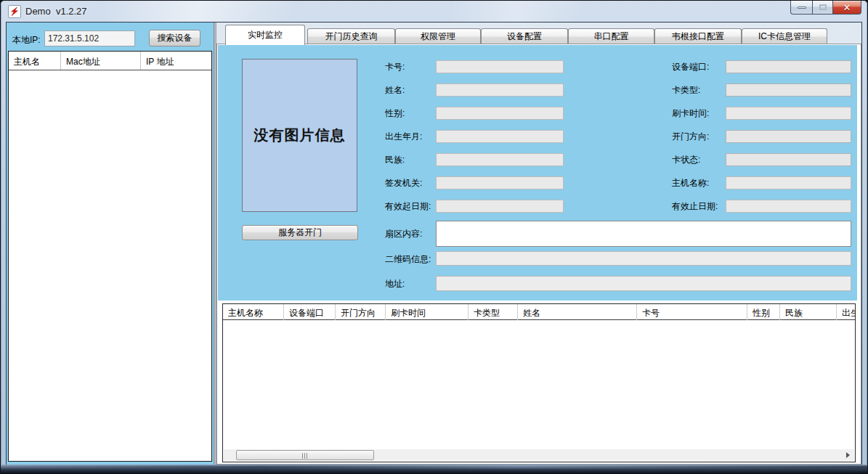 Image resolution: width=868 pixels, height=474 pixels. What do you see at coordinates (848, 455) in the screenshot?
I see `arrow-right-icon` at bounding box center [848, 455].